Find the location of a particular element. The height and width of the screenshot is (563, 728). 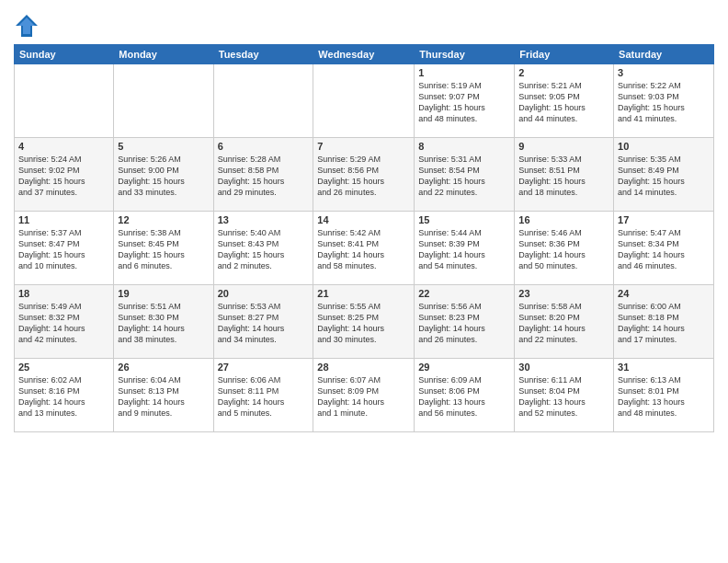

day-number: 31 is located at coordinates (664, 367).